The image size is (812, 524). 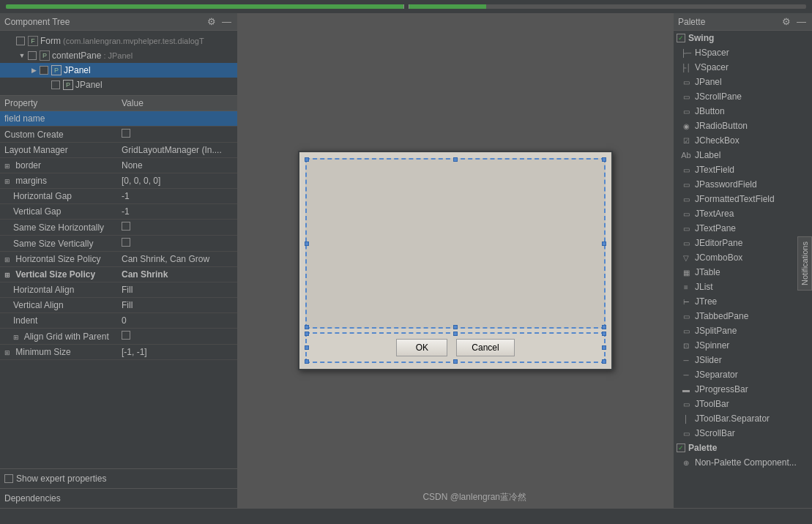 I want to click on btn-handle-tc, so click(x=455, y=334).